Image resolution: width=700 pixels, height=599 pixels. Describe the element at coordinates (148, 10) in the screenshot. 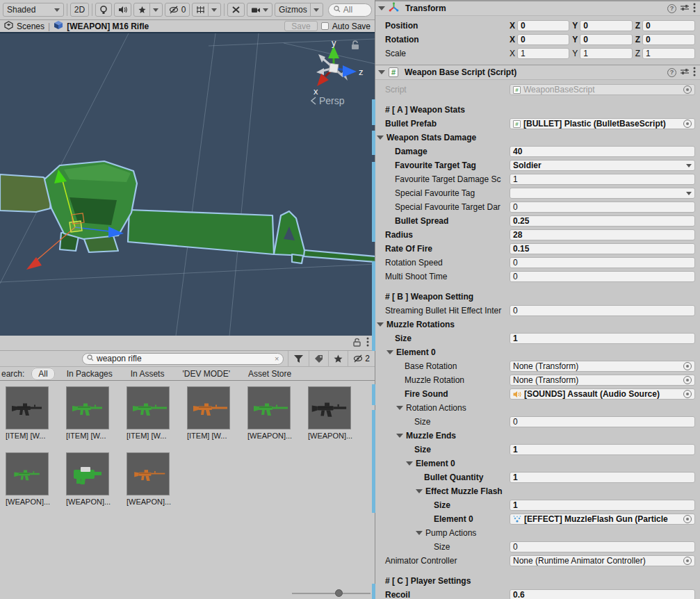

I see `scene-effects-button` at that location.